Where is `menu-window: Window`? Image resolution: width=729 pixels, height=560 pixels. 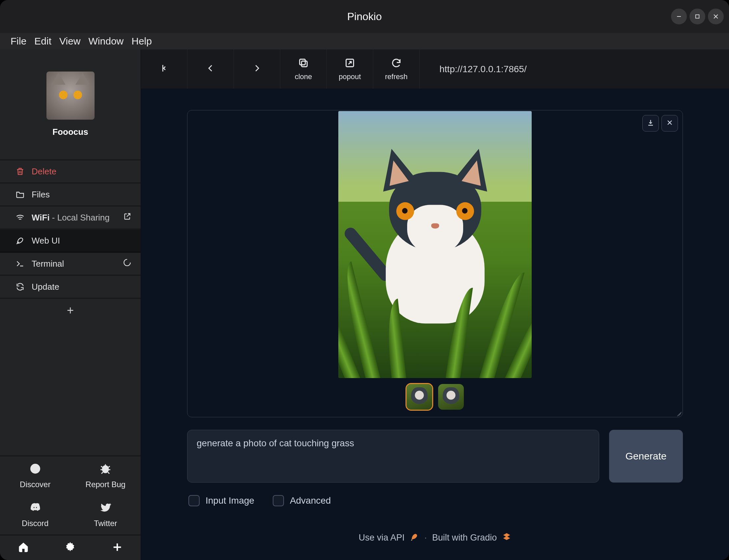
menu-window: Window is located at coordinates (106, 41).